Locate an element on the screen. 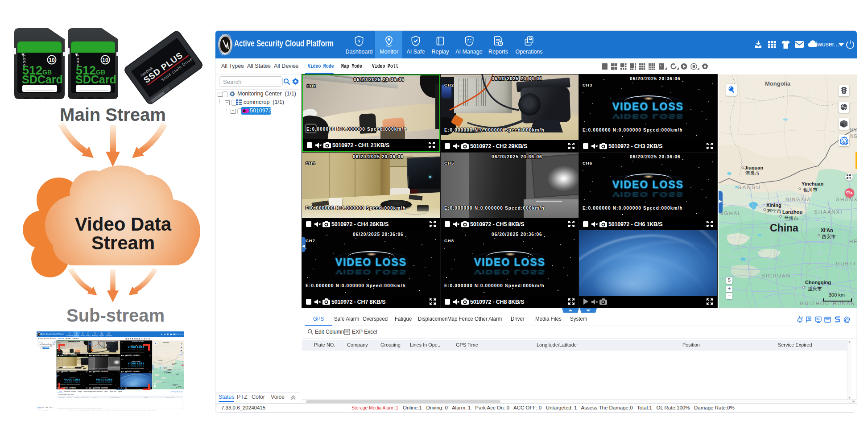 The width and height of the screenshot is (868, 434). svg-text: Video Data is located at coordinates (123, 224).